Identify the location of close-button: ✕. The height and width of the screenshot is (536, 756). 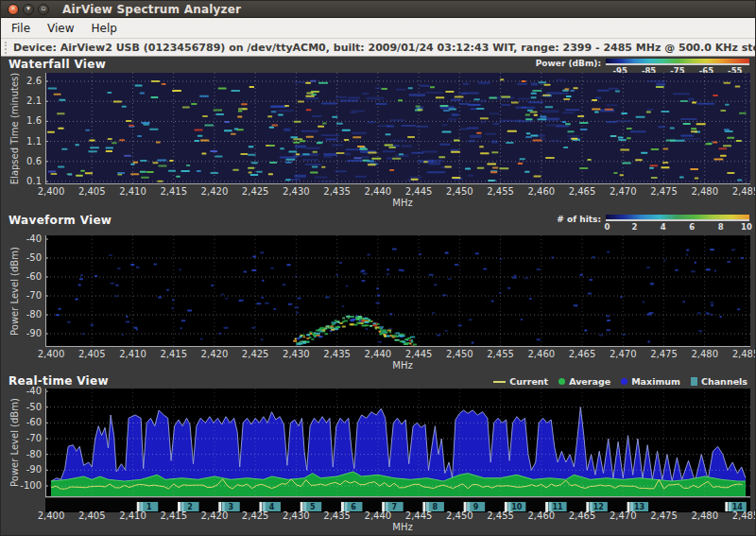
(13, 9).